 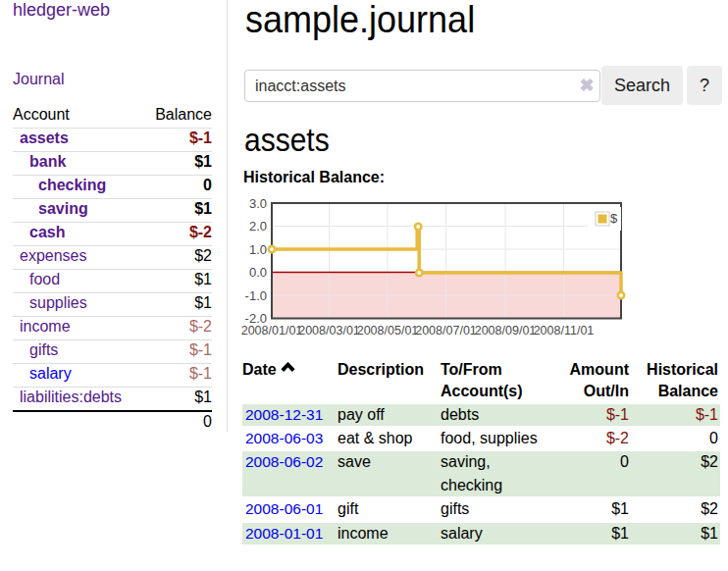 I want to click on svg-text: -1.0, so click(x=256, y=296).